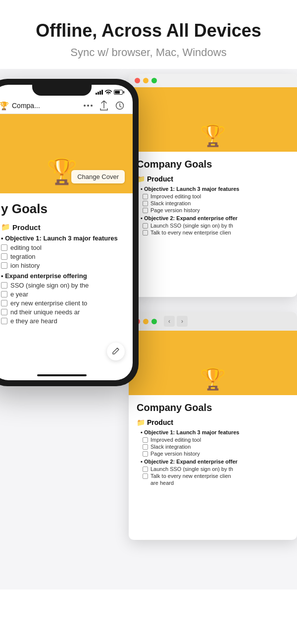  What do you see at coordinates (213, 321) in the screenshot?
I see `browser-titlebar-2: ‹ ›` at bounding box center [213, 321].